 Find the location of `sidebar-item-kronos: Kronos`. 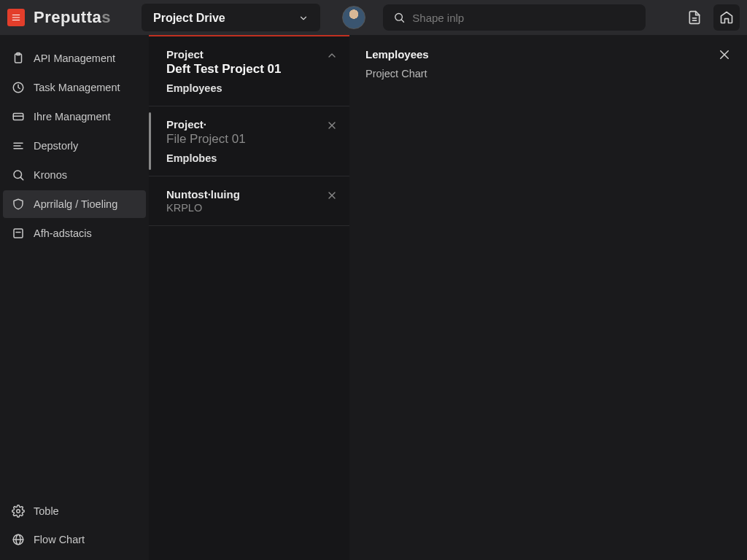

sidebar-item-kronos: Kronos is located at coordinates (74, 175).